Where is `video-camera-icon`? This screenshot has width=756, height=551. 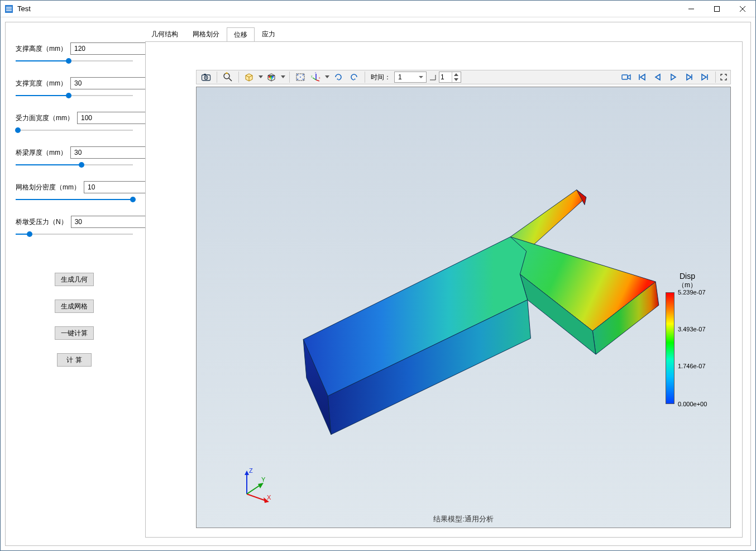
video-camera-icon is located at coordinates (626, 77).